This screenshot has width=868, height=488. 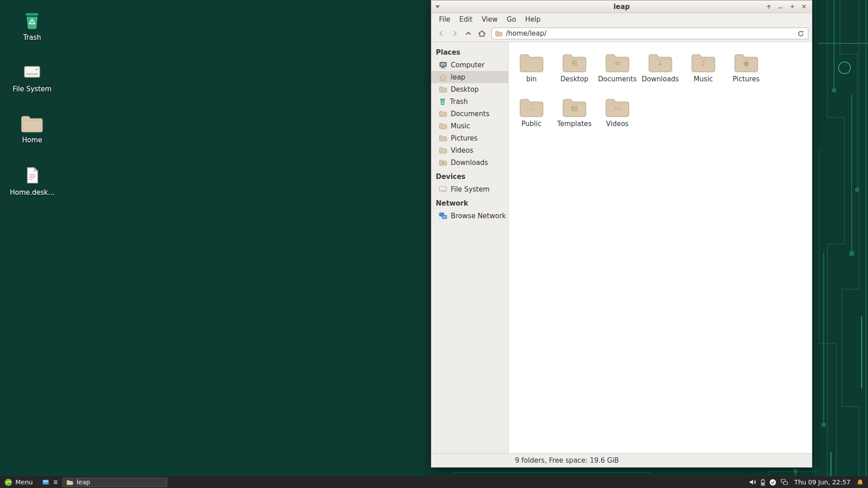 What do you see at coordinates (618, 109) in the screenshot?
I see `folder-item-videos: ▭ Videos` at bounding box center [618, 109].